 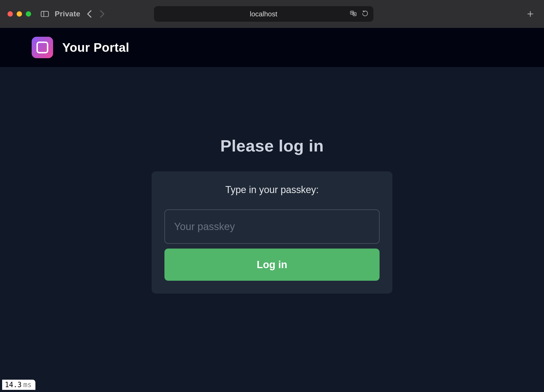 I want to click on app-logo-icon, so click(x=42, y=47).